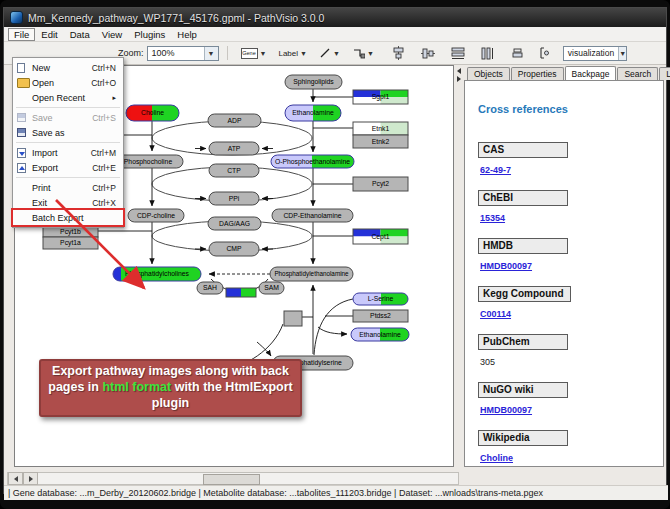  Describe the element at coordinates (518, 53) in the screenshot. I see `stack-vertical-button` at that location.